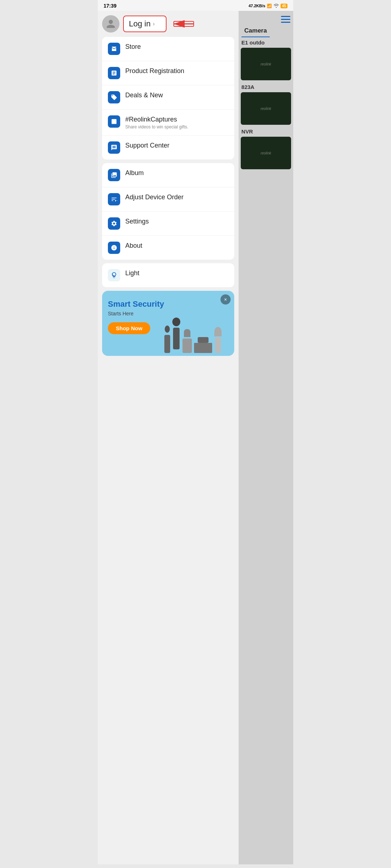  Describe the element at coordinates (266, 109) in the screenshot. I see `camera-thumbnail-823a: reolink` at that location.